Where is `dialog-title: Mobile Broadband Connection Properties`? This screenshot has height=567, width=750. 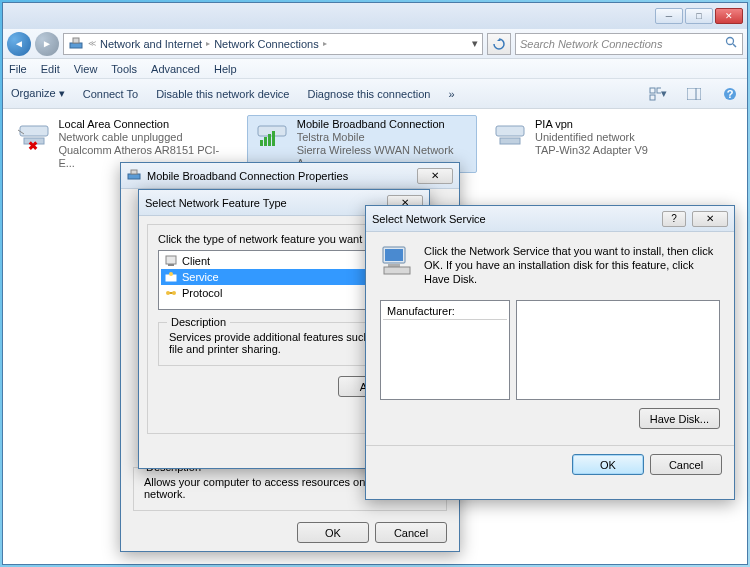 dialog-title: Mobile Broadband Connection Properties is located at coordinates (279, 176).